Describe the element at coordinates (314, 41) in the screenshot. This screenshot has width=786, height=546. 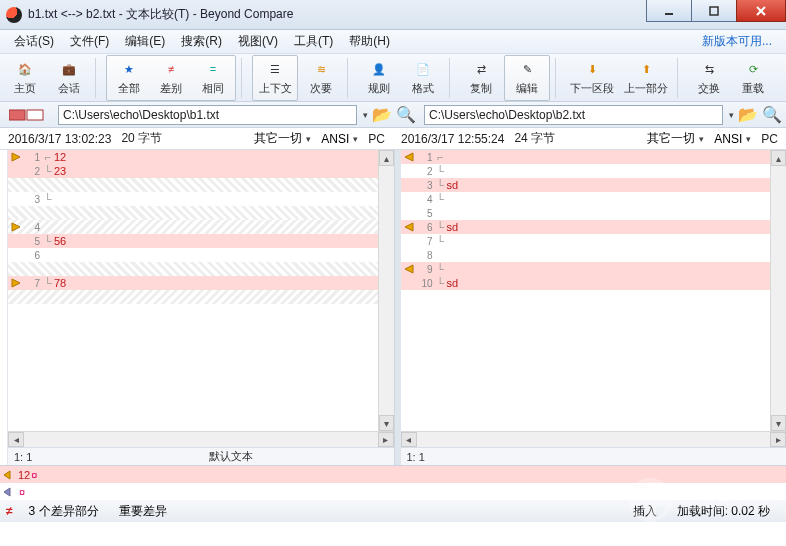
I see `menu-item: 工具(T)` at that location.